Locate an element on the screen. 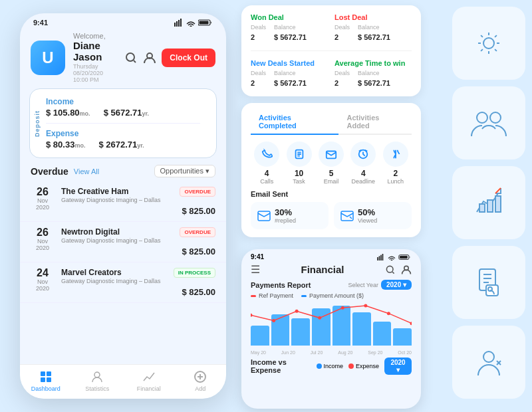 This screenshot has height=412, width=532. income-expense-bar: Income vs Expense Income Expense 2020 ▾ is located at coordinates (331, 366).